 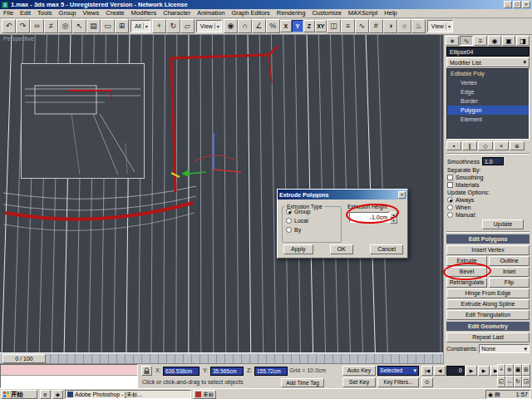 What do you see at coordinates (227, 371) in the screenshot?
I see `y-coordinate-field: 35.565cm` at bounding box center [227, 371].